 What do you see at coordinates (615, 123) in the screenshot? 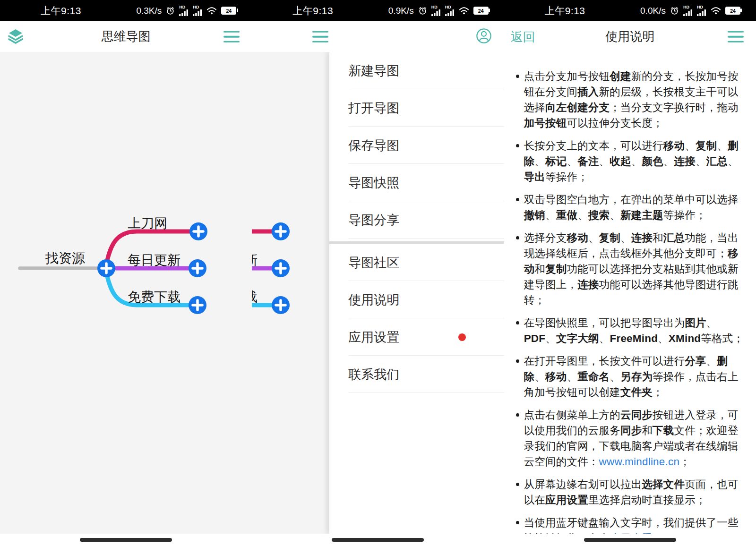
I see `text-segment: 可以拉伸分支长度；` at bounding box center [615, 123].